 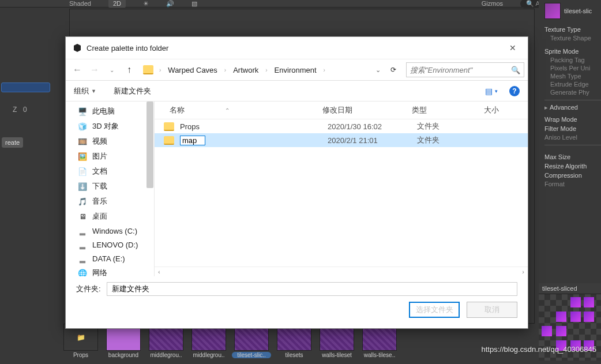 What do you see at coordinates (159, 272) in the screenshot?
I see `scroll-left-icon: ‹` at bounding box center [159, 272].